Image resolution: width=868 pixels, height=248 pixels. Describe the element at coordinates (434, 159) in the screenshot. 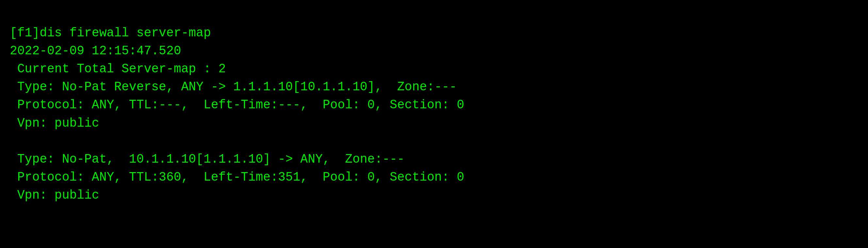

I see `terminal-line: Type: No-Pat, 10.1.1.10[1.1.1.10] -> ANY…` at that location.